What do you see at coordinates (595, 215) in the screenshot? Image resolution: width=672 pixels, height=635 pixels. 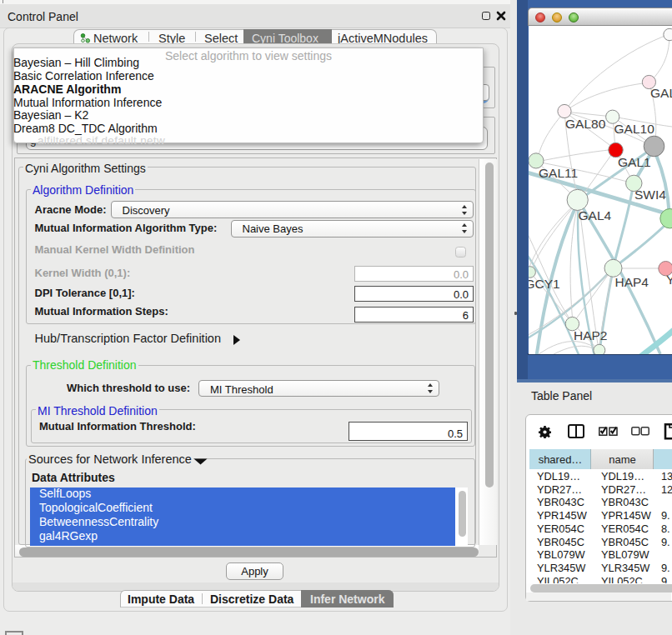 I see `svg-text: GAL4` at bounding box center [595, 215].